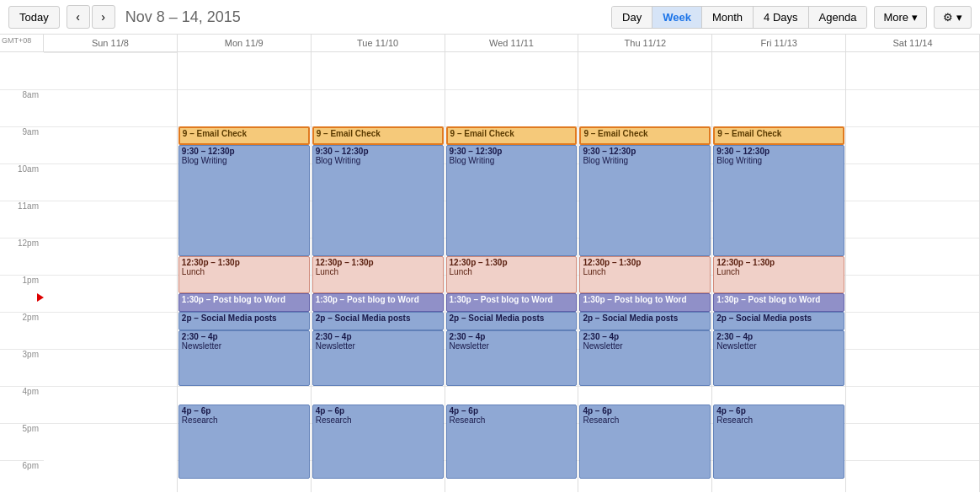 This screenshot has width=980, height=493. Describe the element at coordinates (378, 321) in the screenshot. I see `event-social-media-tue: 2p – Social Media posts` at that location.